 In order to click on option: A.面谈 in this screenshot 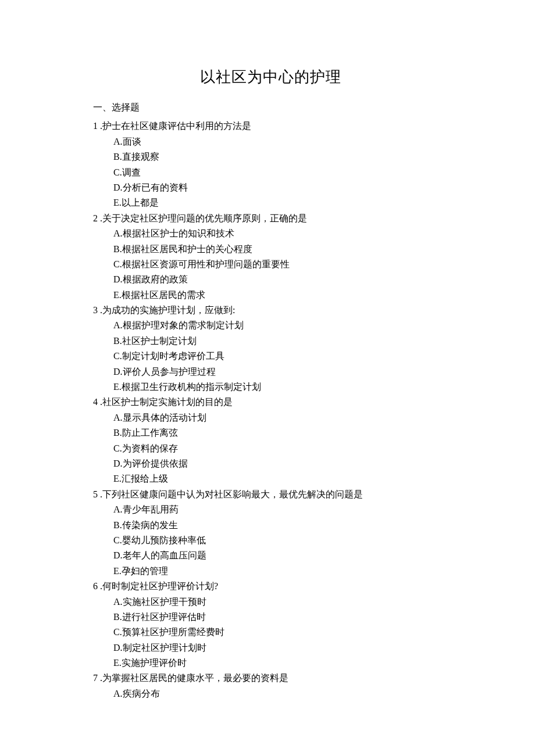, I will do `click(270, 142)`.